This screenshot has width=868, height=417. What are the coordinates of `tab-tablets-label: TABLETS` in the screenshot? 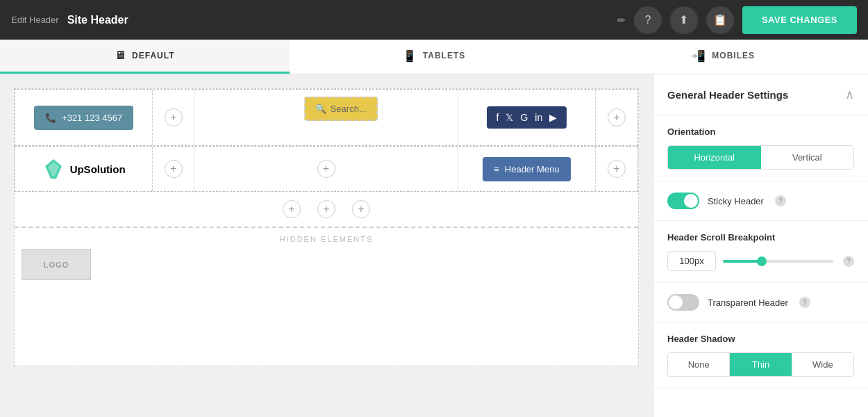 It's located at (444, 56).